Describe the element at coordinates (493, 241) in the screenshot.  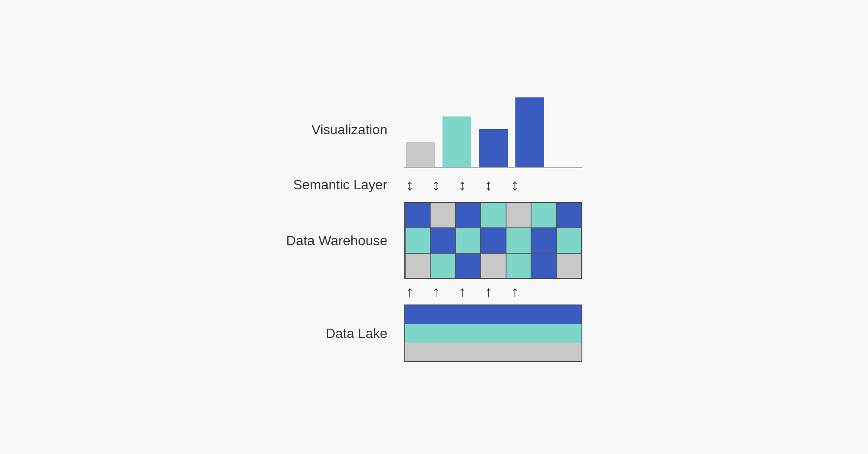
I see `data-warehouse-visual` at that location.